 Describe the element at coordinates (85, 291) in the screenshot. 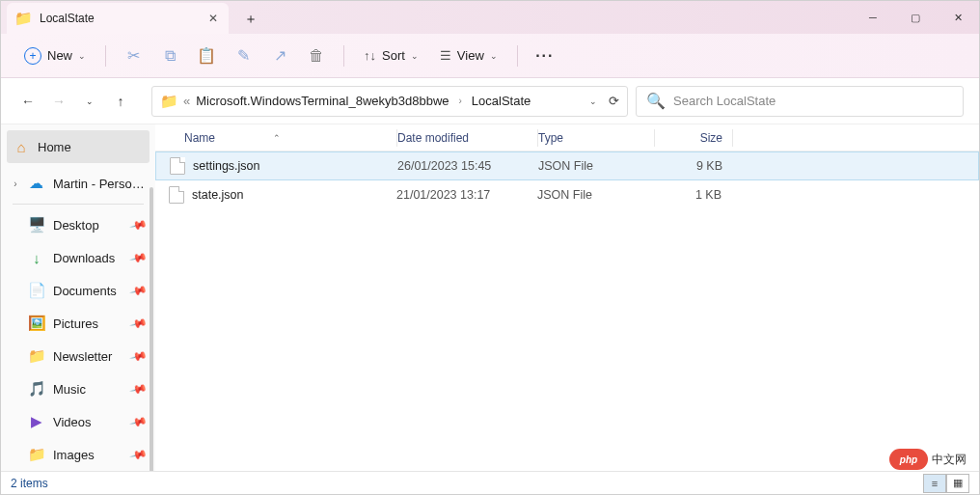

I see `sidebar-label: Documents` at that location.